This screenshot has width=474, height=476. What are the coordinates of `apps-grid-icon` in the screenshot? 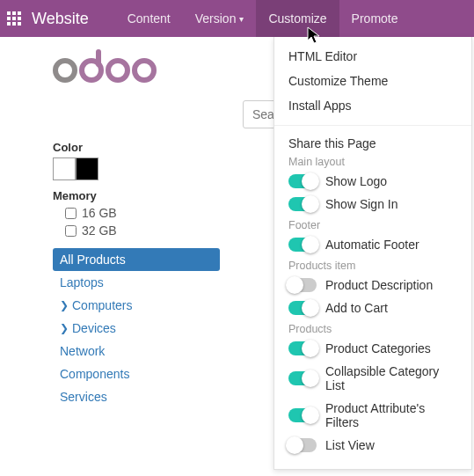 It's located at (14, 18).